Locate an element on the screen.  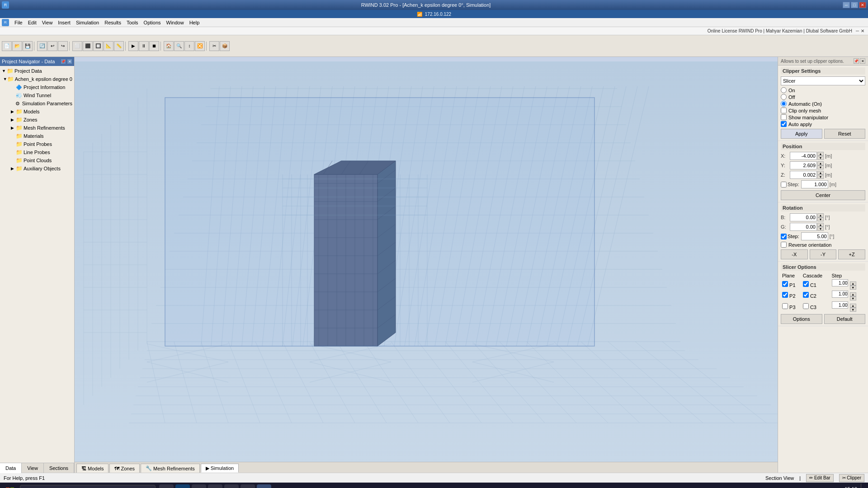
viewport-tab-mesh-refinements: 🔧 Mesh Refinements is located at coordinates (170, 468).